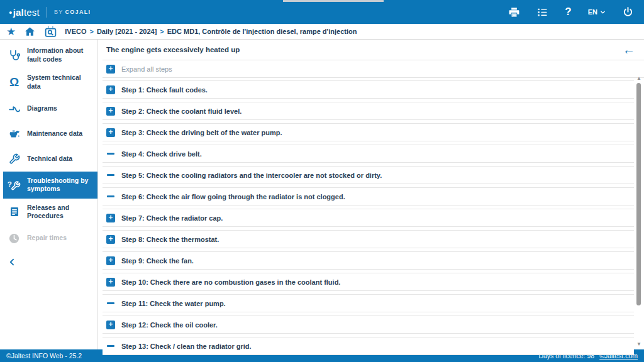 Image resolution: width=644 pixels, height=362 pixels. I want to click on troubleshooting-icon: ?, so click(14, 185).